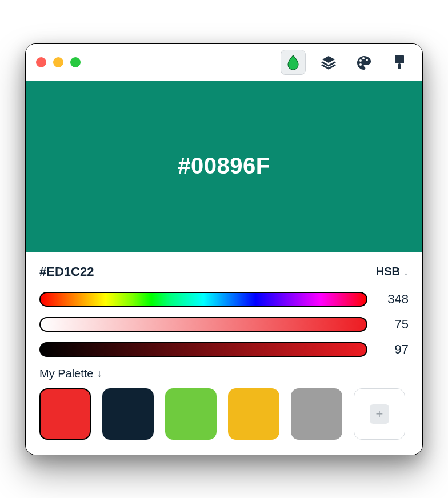 This screenshot has height=498, width=448. What do you see at coordinates (224, 374) in the screenshot?
I see `palette-selector: My Palette ↓` at bounding box center [224, 374].